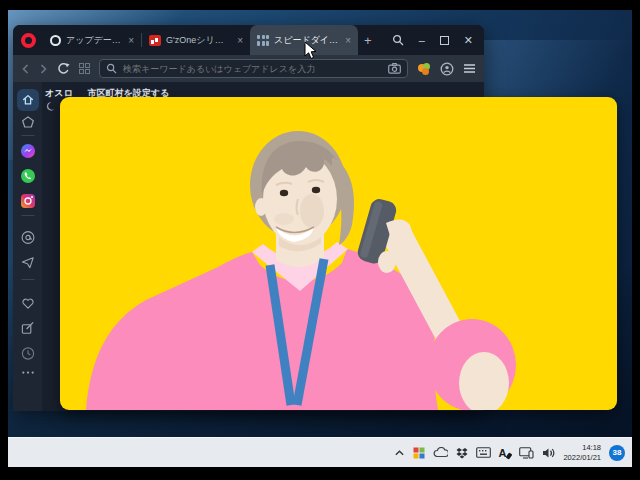 Image resolution: width=640 pixels, height=480 pixels. Describe the element at coordinates (447, 69) in the screenshot. I see `profile-icon` at that location.